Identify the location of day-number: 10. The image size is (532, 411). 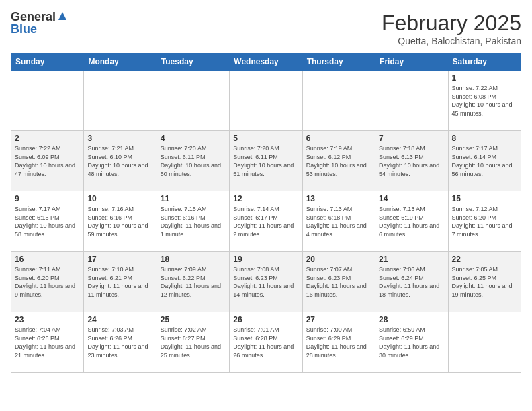
(120, 199).